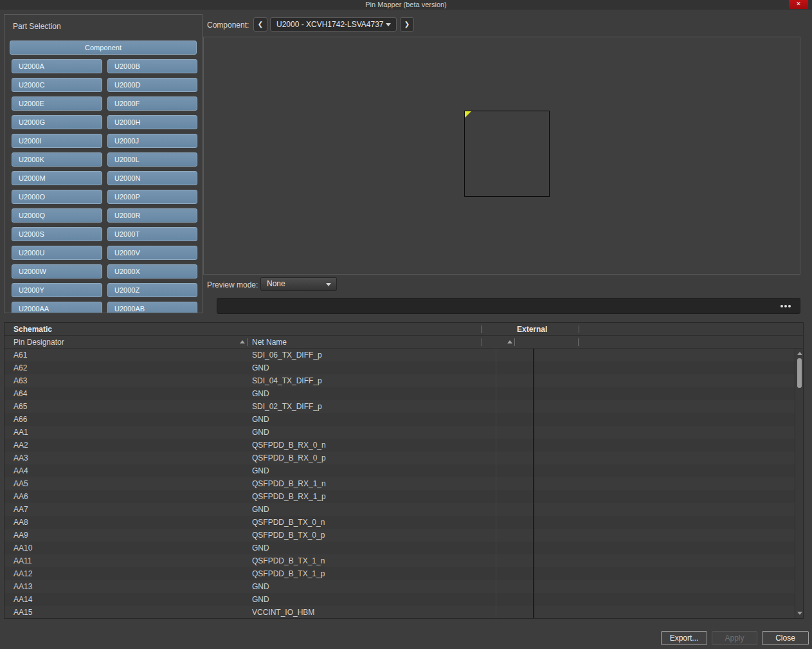  I want to click on part-button: U2000T, so click(152, 234).